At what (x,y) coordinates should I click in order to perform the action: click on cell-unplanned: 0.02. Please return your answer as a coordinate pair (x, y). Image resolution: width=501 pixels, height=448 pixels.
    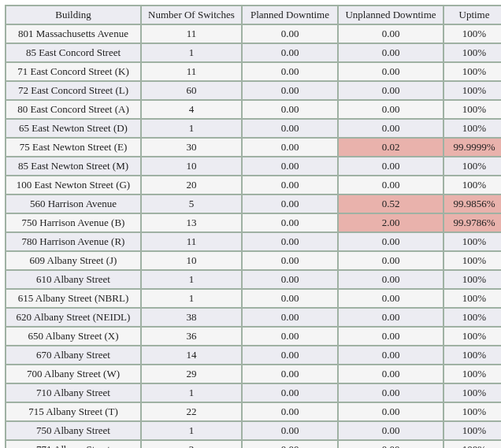
    Looking at the image, I should click on (391, 147).